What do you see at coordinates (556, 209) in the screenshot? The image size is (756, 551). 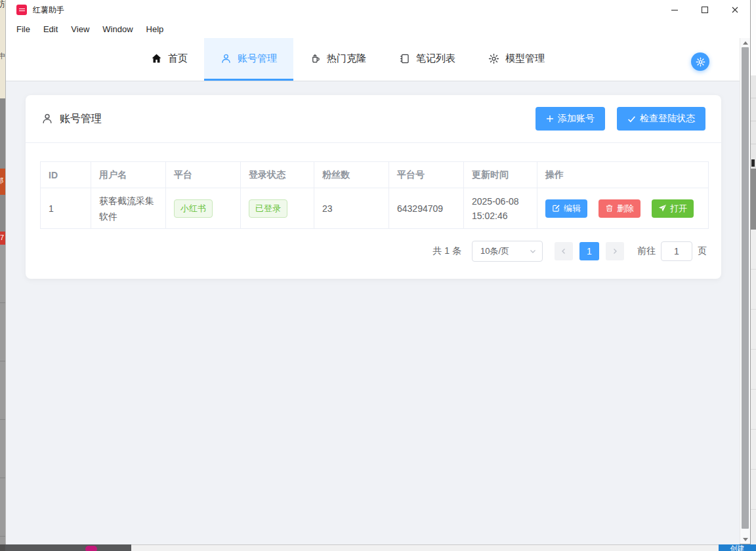 I see `edit-icon` at bounding box center [556, 209].